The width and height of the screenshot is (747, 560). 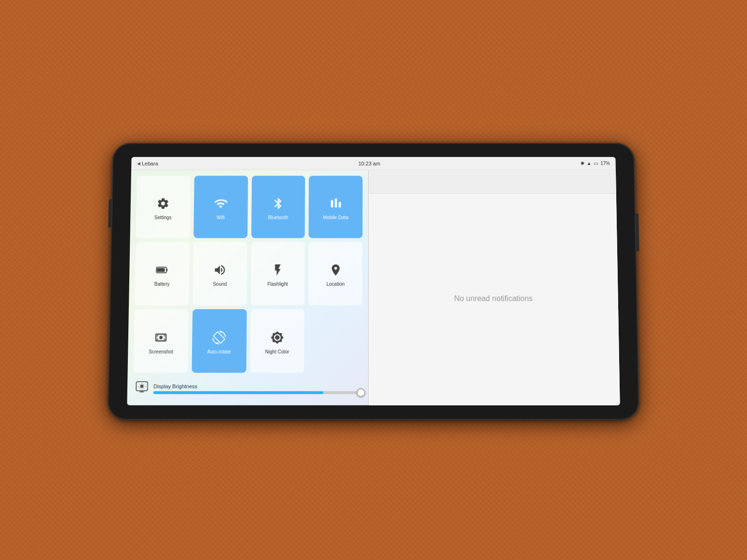 I want to click on sound-tile: Sound, so click(x=220, y=274).